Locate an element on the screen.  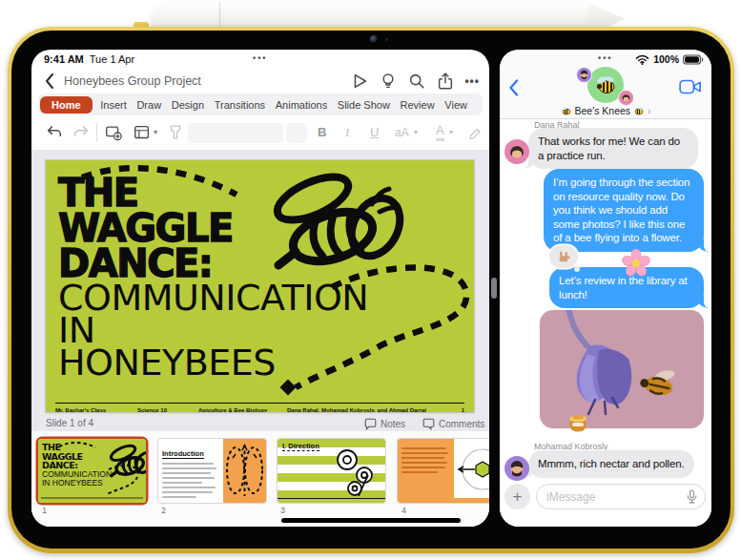
italic-button: I is located at coordinates (347, 133).